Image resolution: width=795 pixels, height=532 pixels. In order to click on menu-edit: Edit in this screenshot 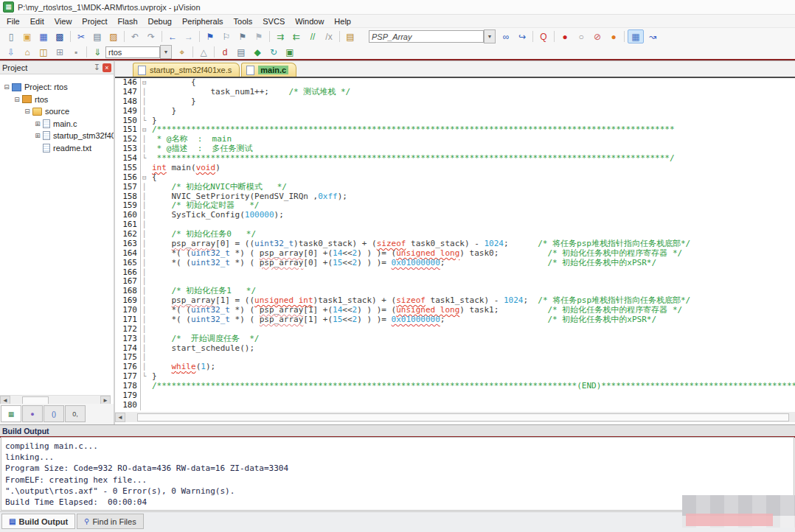, I will do `click(37, 21)`.